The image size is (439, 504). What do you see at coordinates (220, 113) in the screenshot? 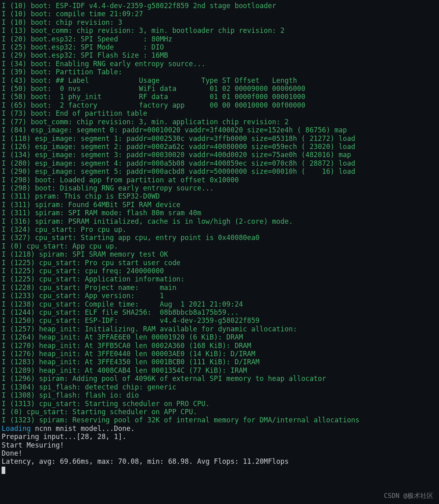
I see `log-line: I (73) boot: End of partition table` at bounding box center [220, 113].